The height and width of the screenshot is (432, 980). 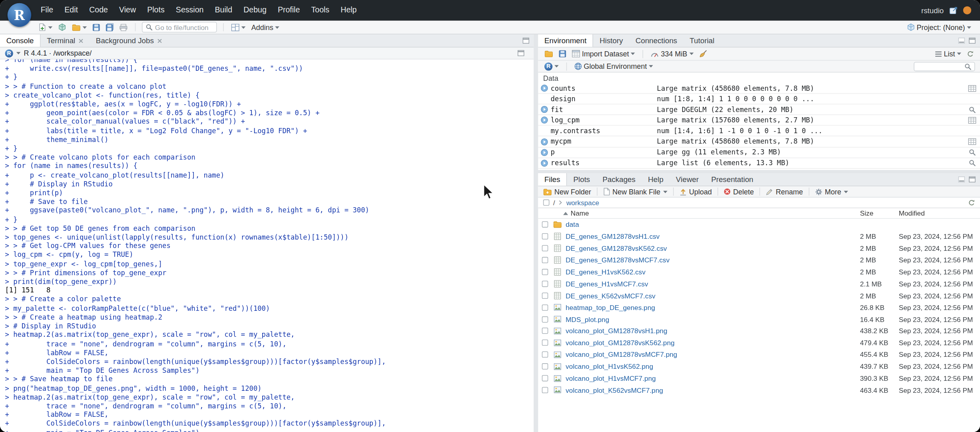 I want to click on addins-button: Addins, so click(x=265, y=27).